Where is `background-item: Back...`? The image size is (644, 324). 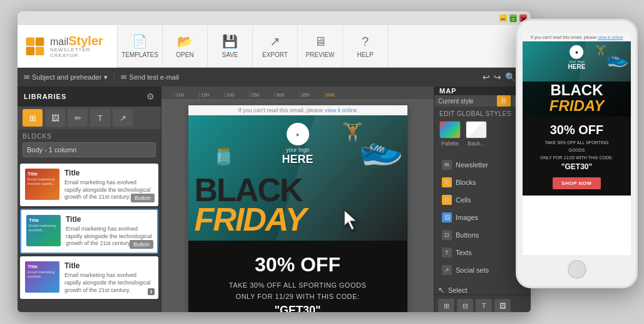 background-item: Back... is located at coordinates (476, 134).